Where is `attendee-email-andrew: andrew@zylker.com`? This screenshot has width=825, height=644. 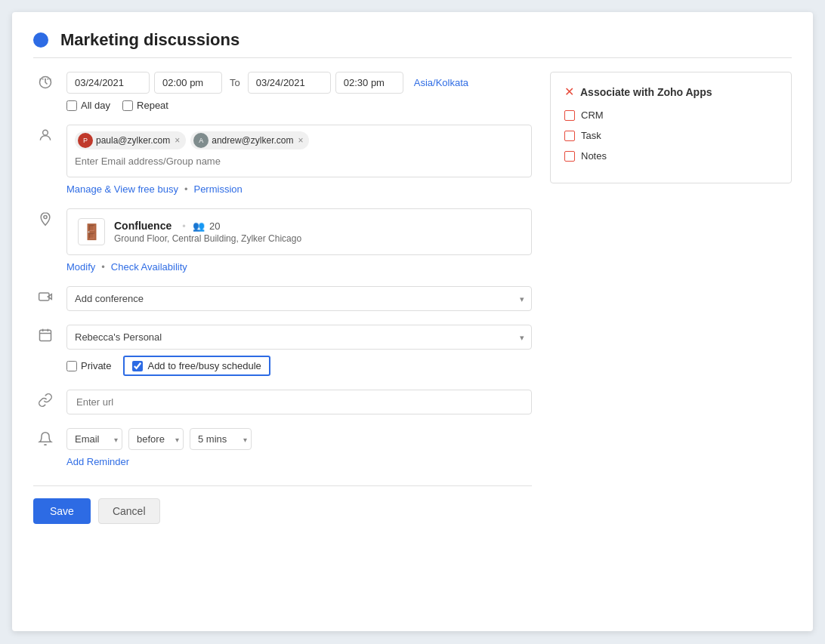
attendee-email-andrew: andrew@zylker.com is located at coordinates (252, 140).